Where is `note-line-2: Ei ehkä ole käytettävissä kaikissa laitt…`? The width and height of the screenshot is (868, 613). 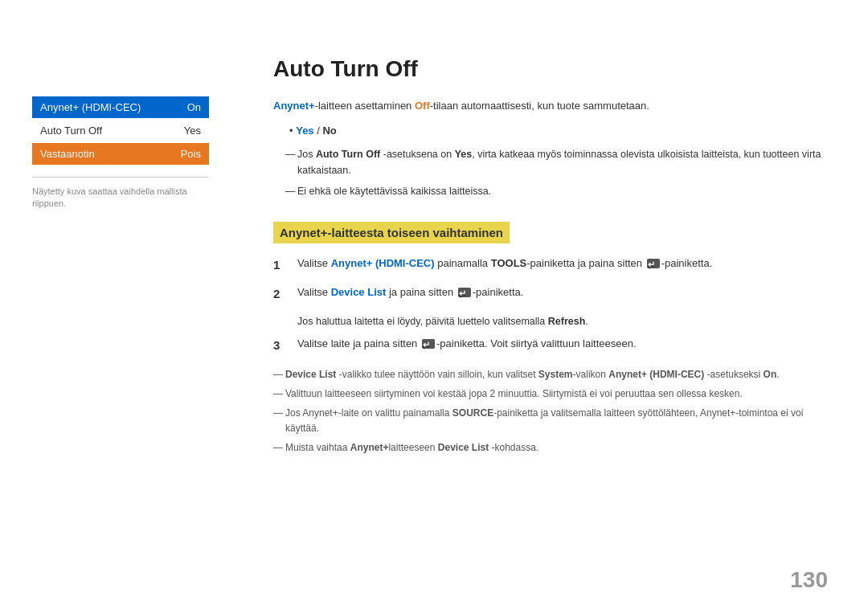
note-line-2: Ei ehkä ole käytettävissä kaikissa laitt… is located at coordinates (556, 191).